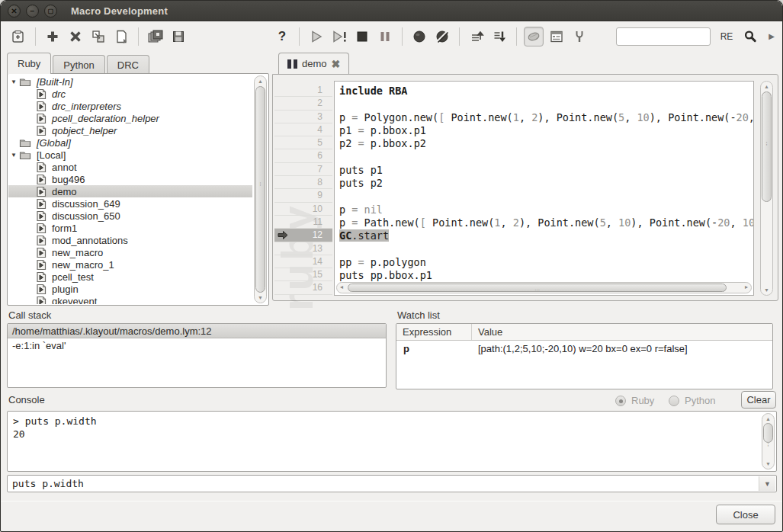 This screenshot has height=532, width=783. Describe the element at coordinates (634, 401) in the screenshot. I see `ruby-radio: Ruby` at that location.